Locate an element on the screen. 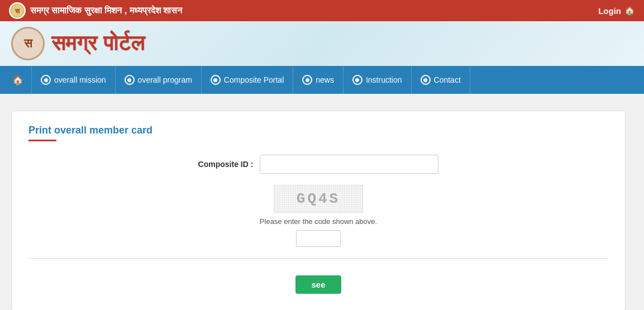 The width and height of the screenshot is (644, 310). top-bar: स समग्र सामाजिक सुरक्षा मिशन , मध्यप्रदे… is located at coordinates (322, 11).